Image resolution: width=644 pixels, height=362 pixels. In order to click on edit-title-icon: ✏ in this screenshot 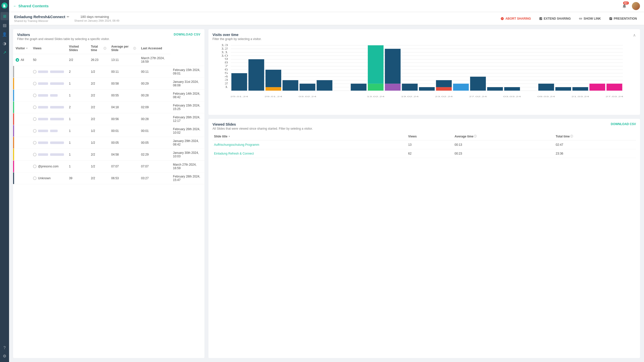, I will do `click(68, 17)`.